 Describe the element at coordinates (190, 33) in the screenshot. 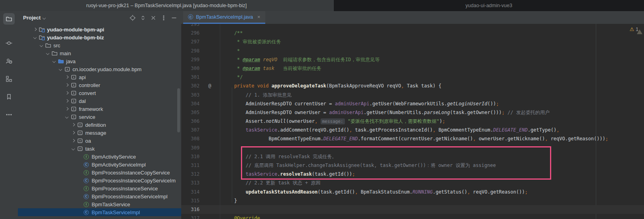

I see `line-number: 296` at that location.